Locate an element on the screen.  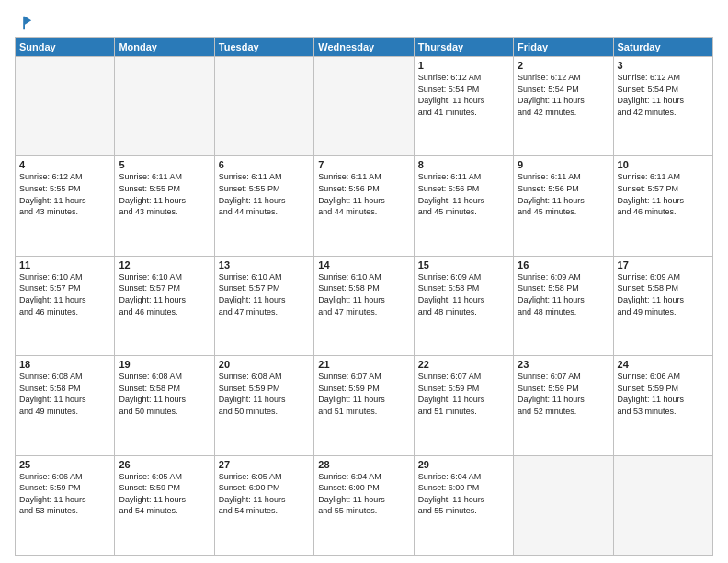
day-header-monday: Monday is located at coordinates (165, 48).